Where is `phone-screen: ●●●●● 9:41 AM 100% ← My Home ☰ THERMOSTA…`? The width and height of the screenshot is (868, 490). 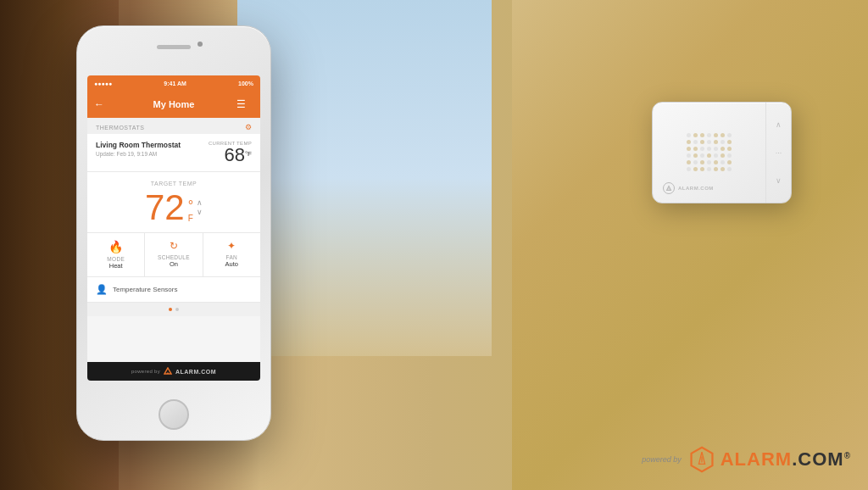
phone-screen: ●●●●● 9:41 AM 100% ← My Home ☰ THERMOSTA… is located at coordinates (174, 228).